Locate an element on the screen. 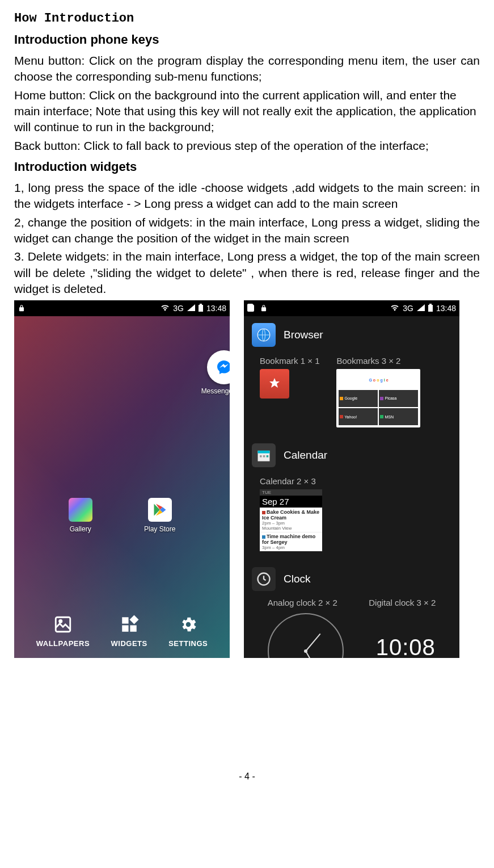 The height and width of the screenshot is (868, 494). wallpapers-button: WALLPAPERS is located at coordinates (63, 630).